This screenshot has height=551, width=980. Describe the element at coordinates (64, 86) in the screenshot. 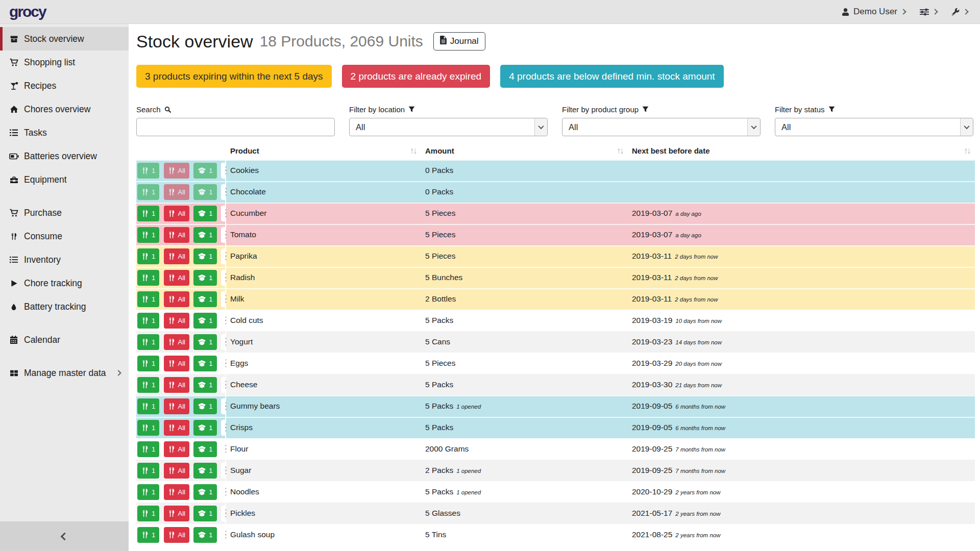

I see `sidebar-item-recipes: Recipes` at that location.